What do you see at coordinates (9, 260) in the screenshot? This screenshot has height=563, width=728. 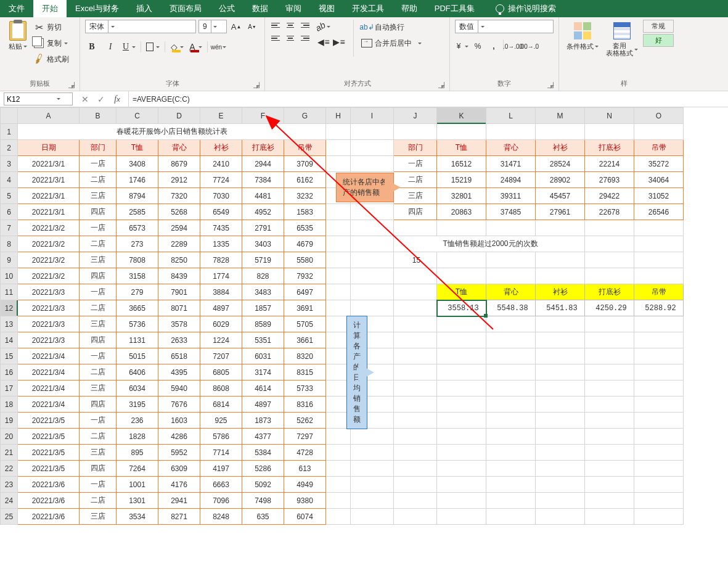 I see `row-header-9: 9` at bounding box center [9, 260].